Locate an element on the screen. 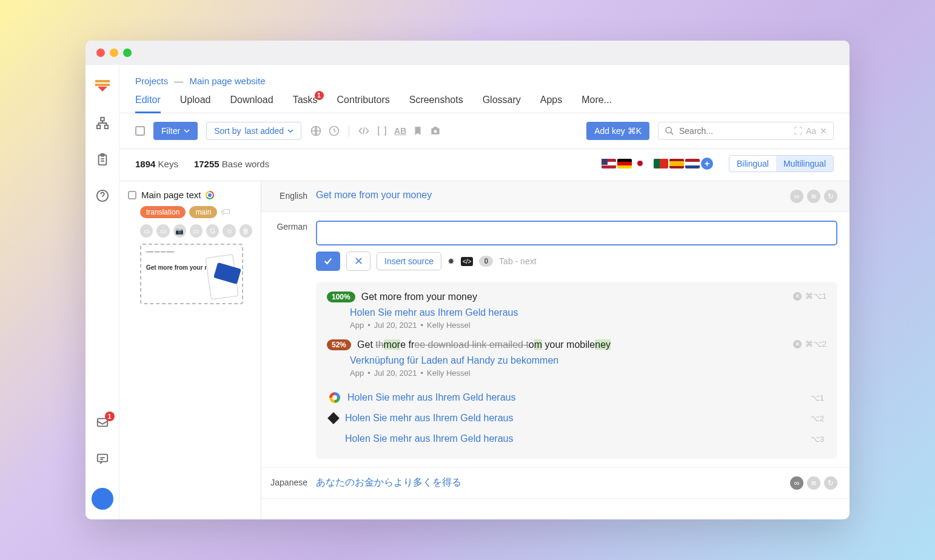 The image size is (935, 560). maximize-window-icon is located at coordinates (127, 53).